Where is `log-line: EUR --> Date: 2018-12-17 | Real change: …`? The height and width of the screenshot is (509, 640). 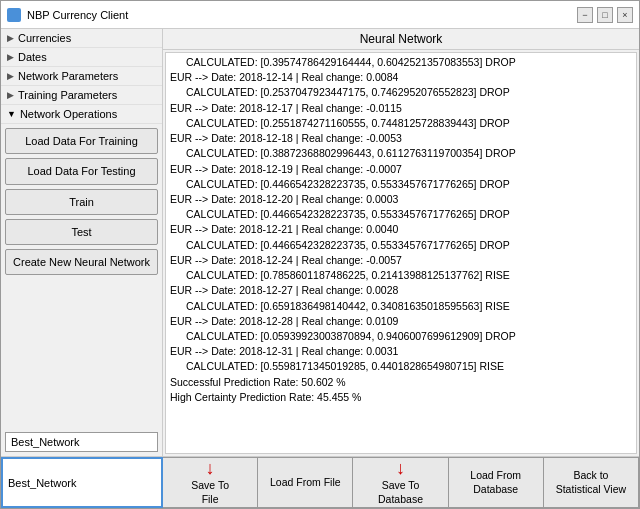
log-line: EUR --> Date: 2018-12-17 | Real change: … is located at coordinates (401, 108).